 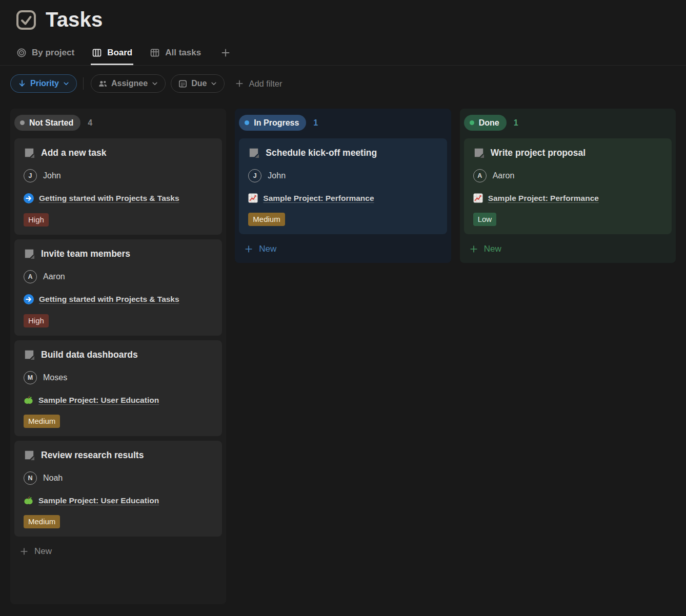 What do you see at coordinates (74, 153) in the screenshot?
I see `task-title: Add a new task` at bounding box center [74, 153].